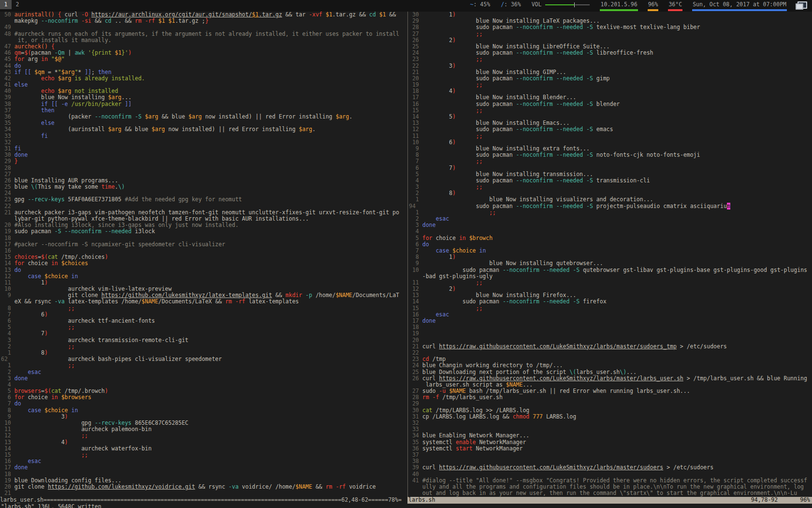 The width and height of the screenshot is (812, 508). I want to click on workspace-tab-1: 1, so click(6, 5).